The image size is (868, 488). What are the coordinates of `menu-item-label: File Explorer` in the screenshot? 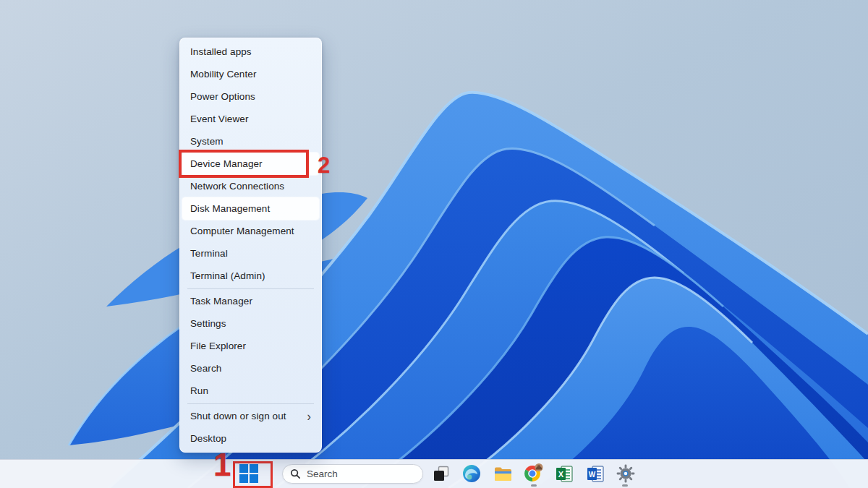 It's located at (218, 346).